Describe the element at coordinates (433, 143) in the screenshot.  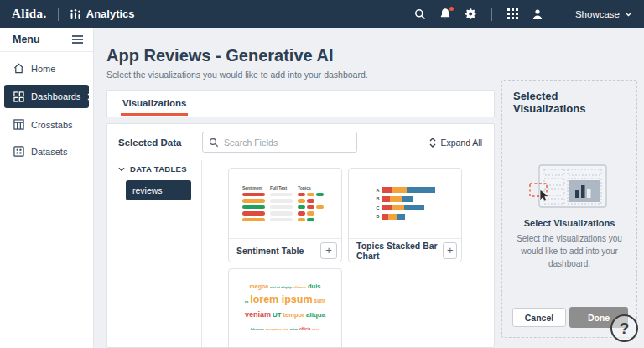
I see `expand-collapse-icon` at that location.